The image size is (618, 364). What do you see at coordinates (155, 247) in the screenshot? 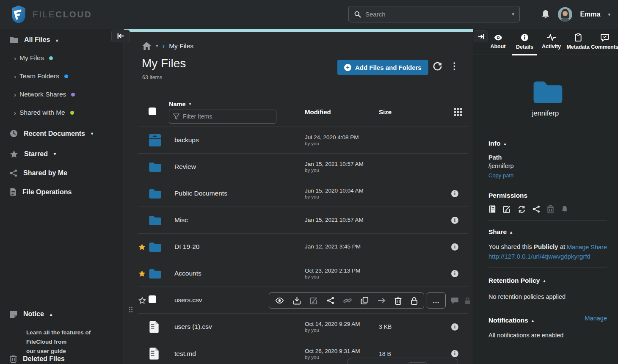
I see `folder-icon` at bounding box center [155, 247].